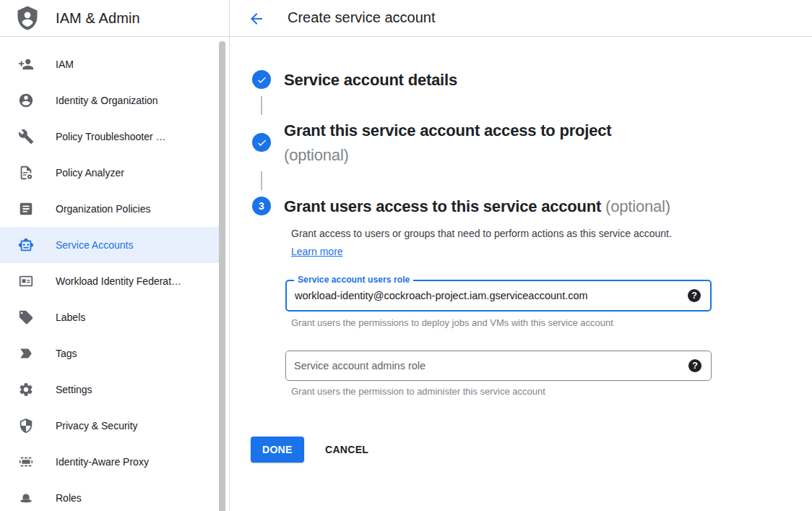  What do you see at coordinates (481, 233) in the screenshot?
I see `step3-description-text: Grant access to users or groups that nee…` at bounding box center [481, 233].